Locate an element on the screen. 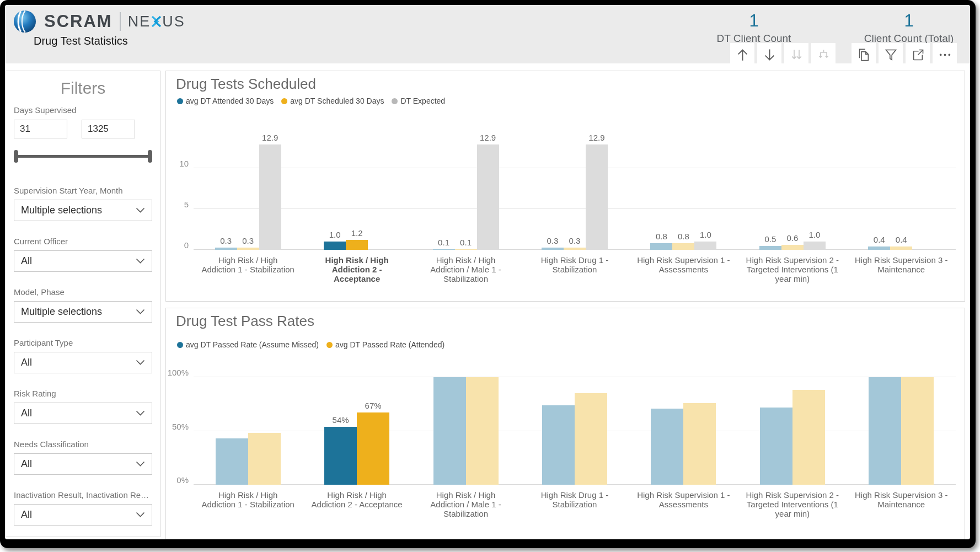  legend-item: avg DT Attended 30 Days is located at coordinates (225, 101).